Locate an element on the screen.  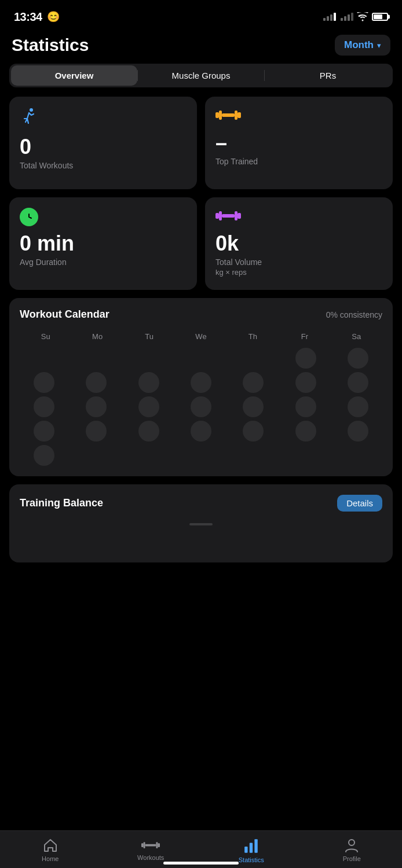
training-balance-content is located at coordinates (201, 538).